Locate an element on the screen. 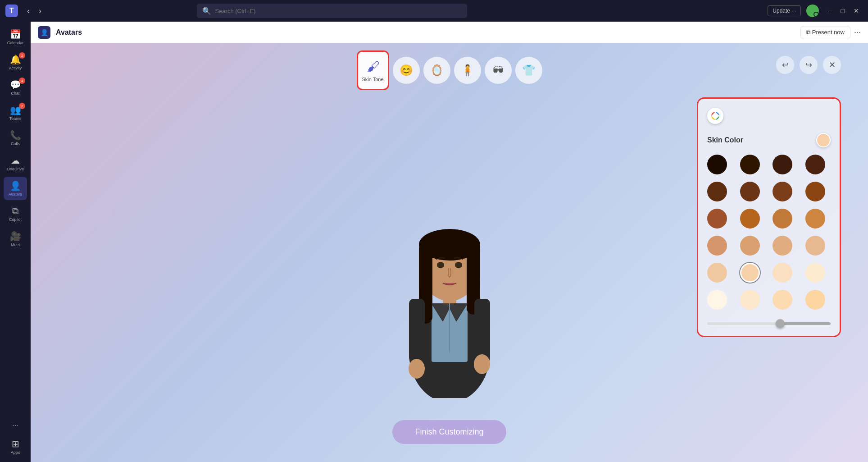 Image resolution: width=868 pixels, height=462 pixels. skin-tone-label: Skin Tone is located at coordinates (373, 79).